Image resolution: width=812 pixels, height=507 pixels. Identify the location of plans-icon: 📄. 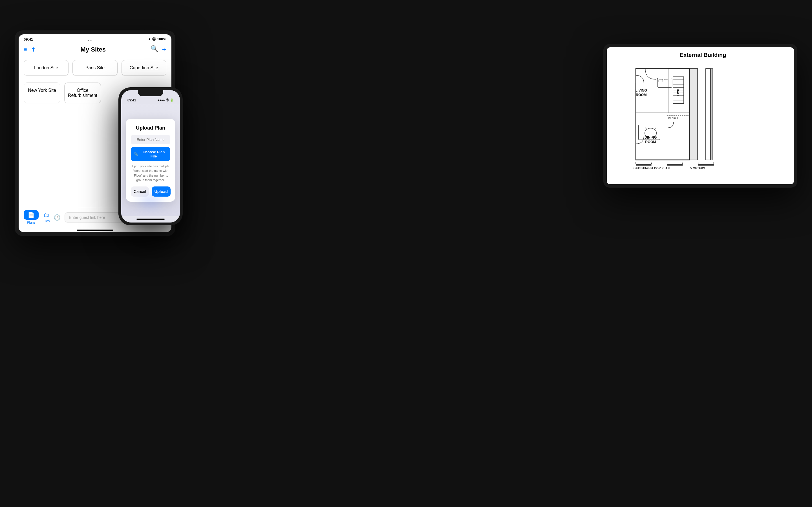
(31, 215).